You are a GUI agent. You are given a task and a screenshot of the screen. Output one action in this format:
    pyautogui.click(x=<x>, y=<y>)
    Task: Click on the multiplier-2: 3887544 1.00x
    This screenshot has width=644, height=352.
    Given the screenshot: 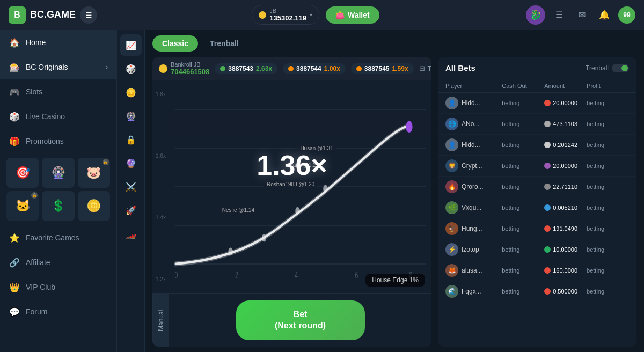 What is the action you would take?
    pyautogui.click(x=314, y=69)
    